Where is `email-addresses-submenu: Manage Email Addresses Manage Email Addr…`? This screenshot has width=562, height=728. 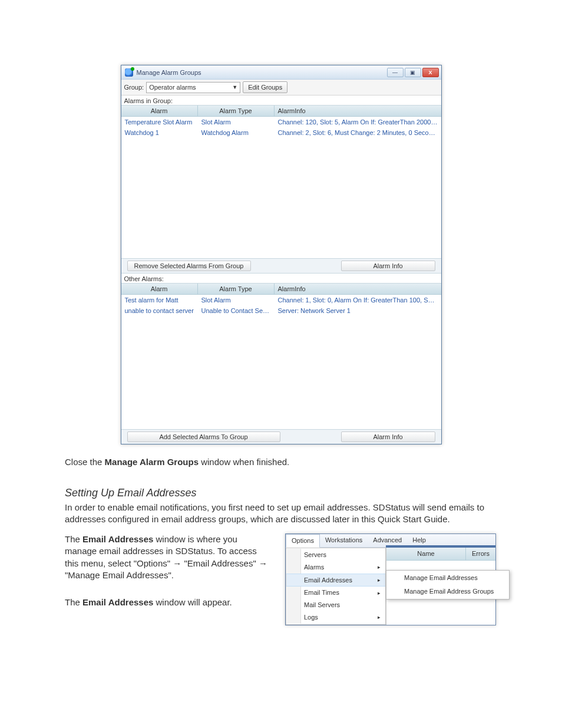
email-addresses-submenu: Manage Email Addresses Manage Email Addr… is located at coordinates (448, 585).